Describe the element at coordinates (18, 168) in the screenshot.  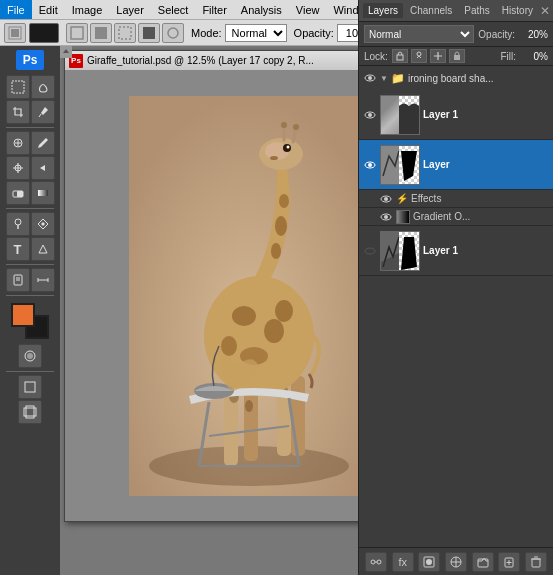
I see `tool-clone` at that location.